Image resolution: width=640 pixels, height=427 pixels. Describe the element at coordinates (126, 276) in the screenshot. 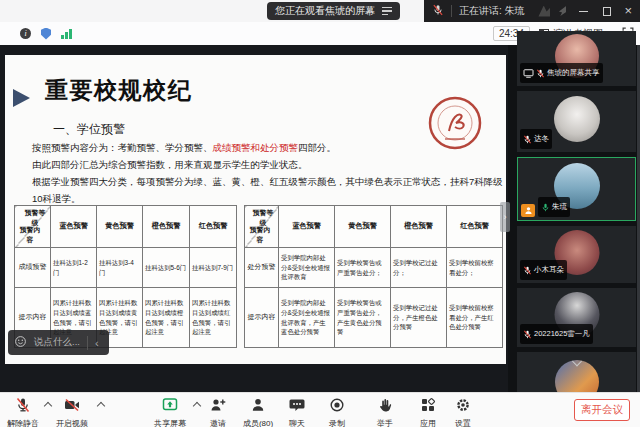

I see `grade-warning-table: 预警等级预警内容 蓝色预警 黄色预警 橙色预警 红色预警 成绩预警 挂科达到1-…` at that location.